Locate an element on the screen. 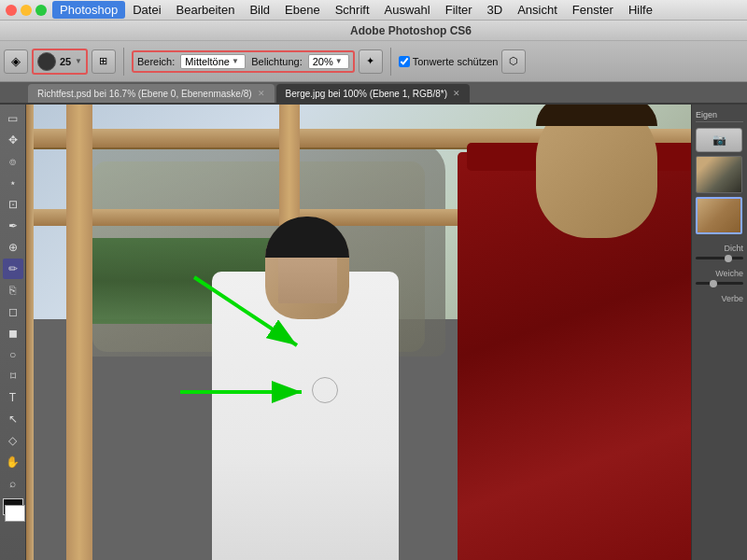 This screenshot has height=560, width=747. tonwerte-group: Tonwerte schützen is located at coordinates (448, 62).